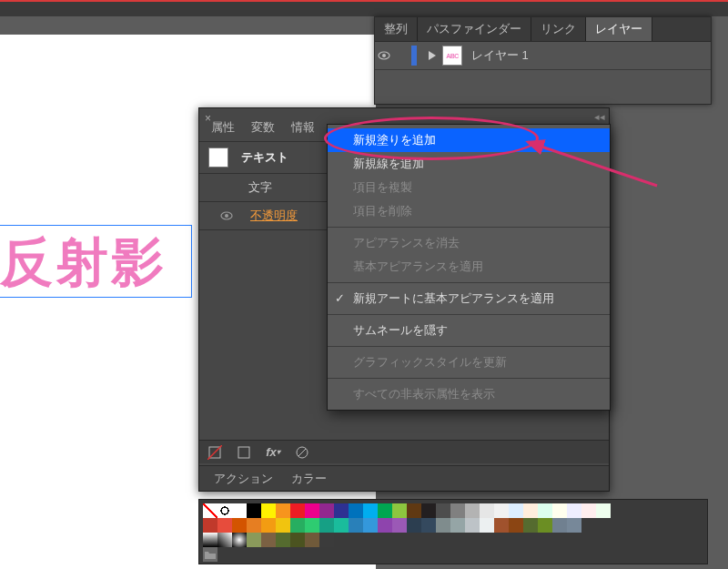 The height and width of the screenshot is (569, 728). Describe the element at coordinates (469, 362) in the screenshot. I see `menu-item: グラフィックスタイルを更新` at that location.